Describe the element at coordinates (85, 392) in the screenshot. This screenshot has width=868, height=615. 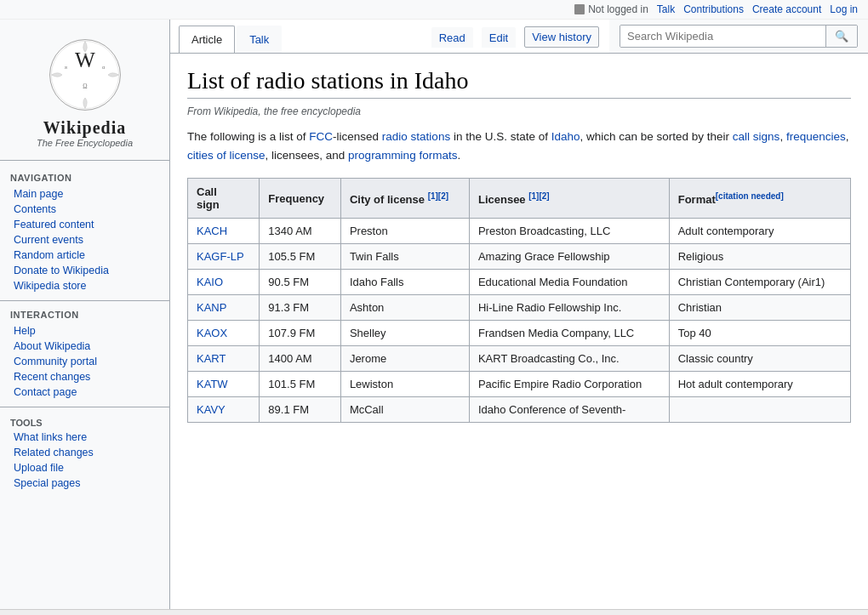
I see `sidebar-item-contact: Contact page` at that location.